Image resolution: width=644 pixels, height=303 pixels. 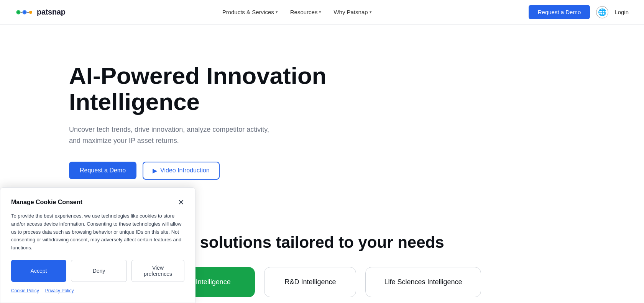 I want to click on cookie-view-preferences-button: View preferences, so click(x=158, y=271).